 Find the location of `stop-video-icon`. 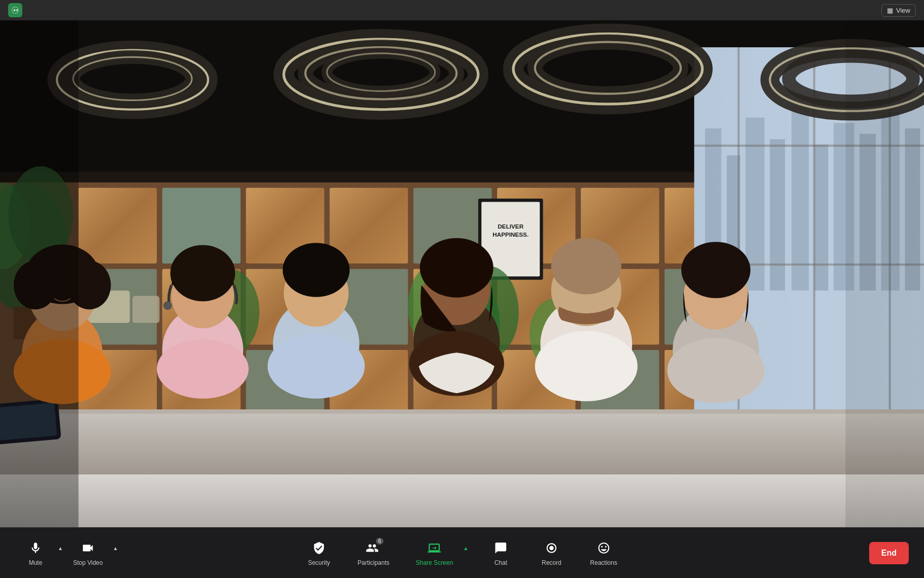

stop-video-icon is located at coordinates (88, 548).